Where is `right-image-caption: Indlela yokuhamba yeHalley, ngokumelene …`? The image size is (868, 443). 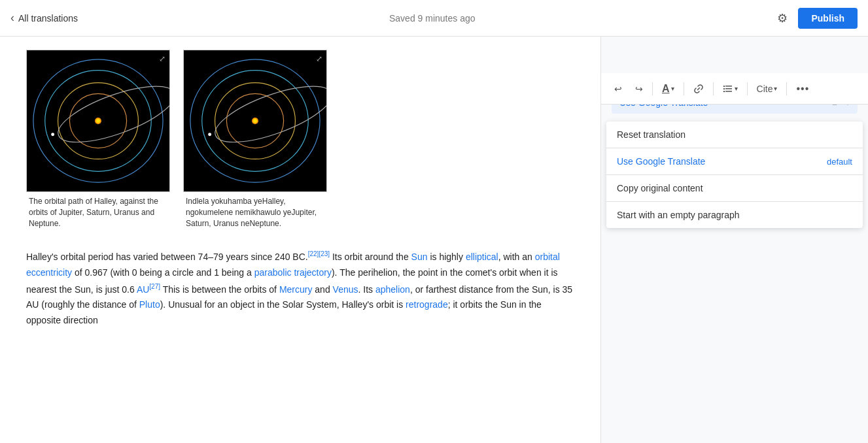 right-image-caption: Indlela yokuhamba yeHalley, ngokumelene … is located at coordinates (255, 212).